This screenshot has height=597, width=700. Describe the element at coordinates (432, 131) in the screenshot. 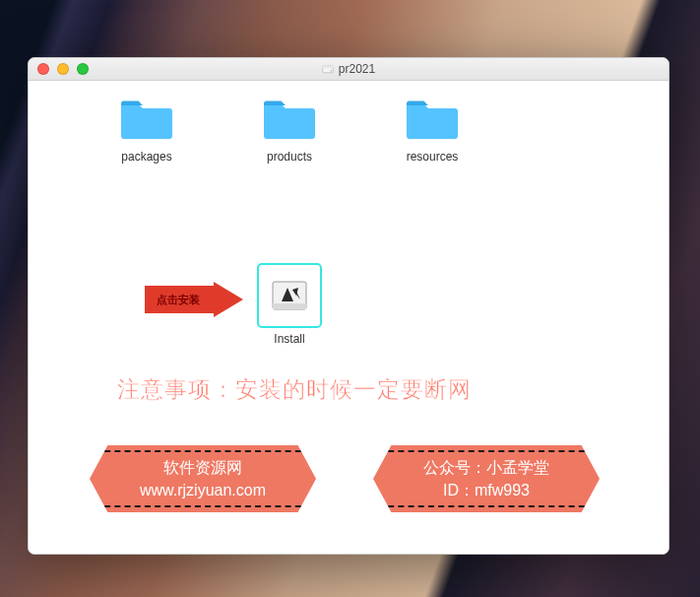

I see `folder-resources: resources` at that location.